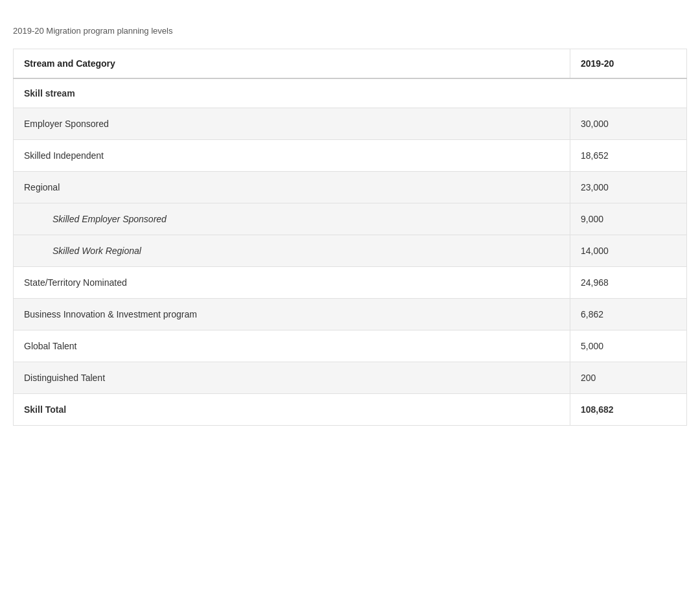 This screenshot has width=700, height=602. Describe the element at coordinates (292, 346) in the screenshot. I see `row-label: Global Talent` at that location.